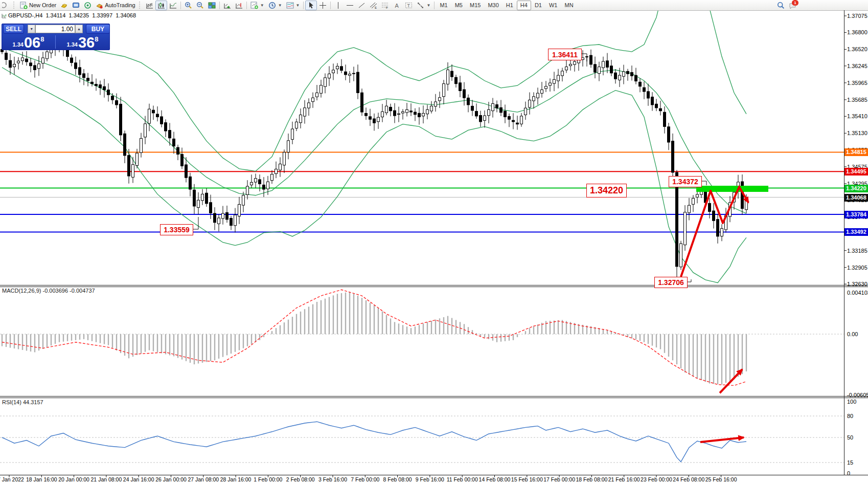 The width and height of the screenshot is (868, 483). I want to click on price-tick: 1.35410, so click(857, 116).